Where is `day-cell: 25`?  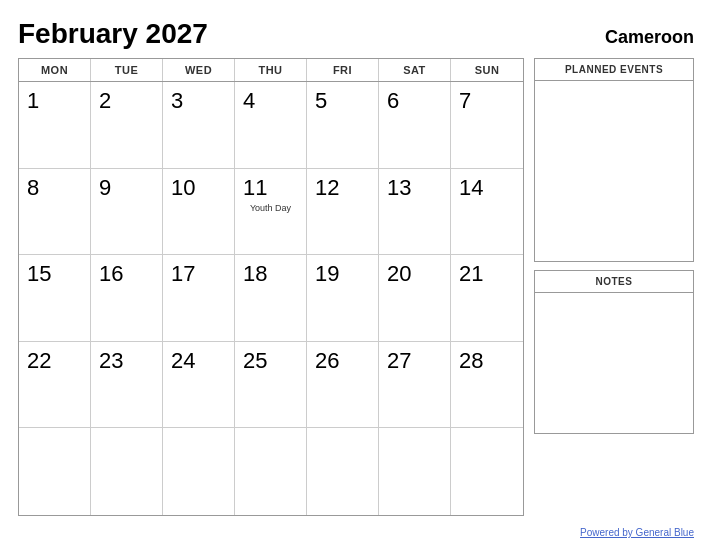
day-cell: 25 is located at coordinates (271, 386).